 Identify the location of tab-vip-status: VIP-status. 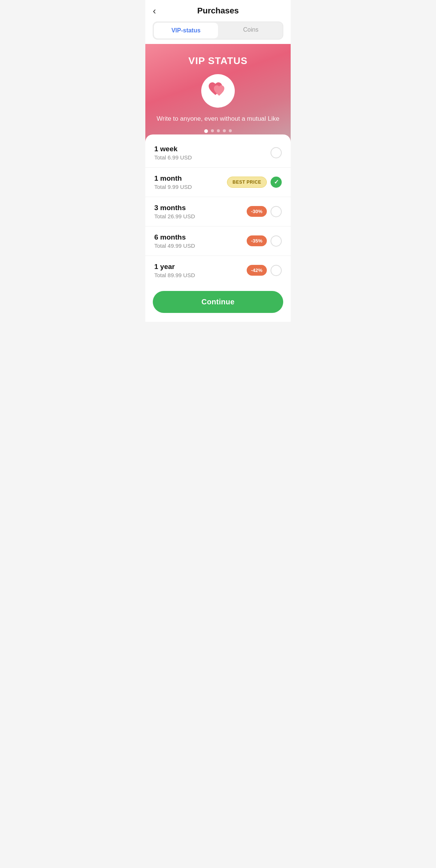
(186, 31).